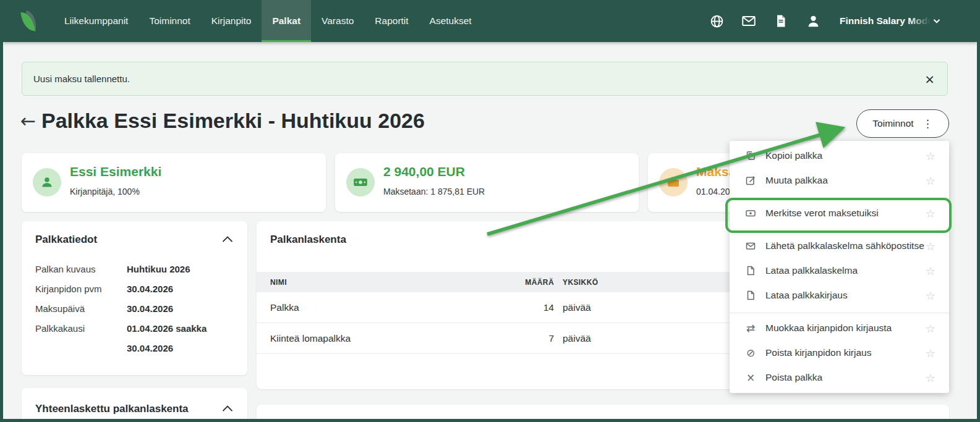  What do you see at coordinates (112, 409) in the screenshot?
I see `yhteenlaskettu-title: Yhteenlaskettu palkanlaskenta` at bounding box center [112, 409].